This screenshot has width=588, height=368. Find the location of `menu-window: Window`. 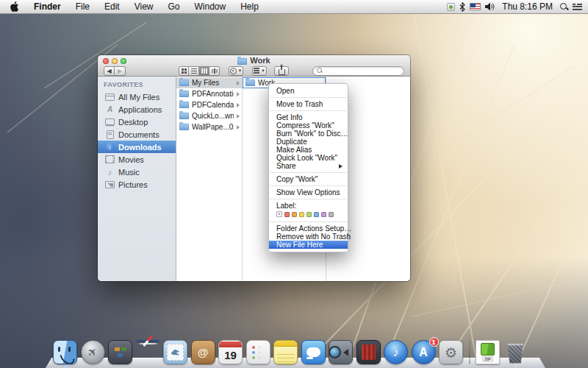

menu-window: Window is located at coordinates (210, 7).